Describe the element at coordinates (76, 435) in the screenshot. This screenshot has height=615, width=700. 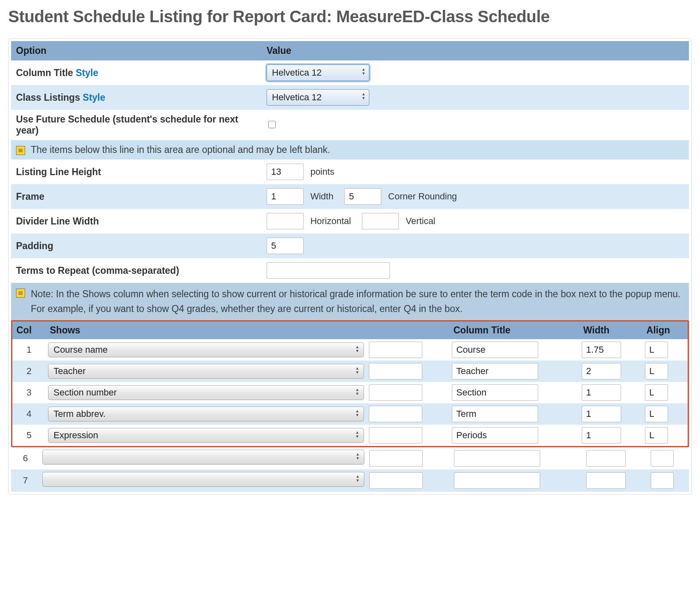
I see `shows-value: Expression` at that location.